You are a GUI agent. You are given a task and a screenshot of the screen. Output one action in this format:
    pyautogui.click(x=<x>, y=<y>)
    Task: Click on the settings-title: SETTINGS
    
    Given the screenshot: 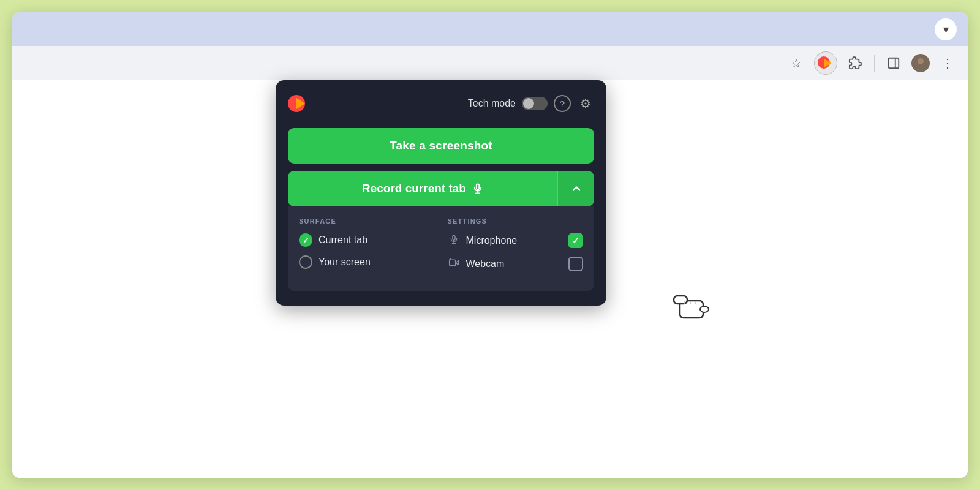 What is the action you would take?
    pyautogui.click(x=516, y=221)
    